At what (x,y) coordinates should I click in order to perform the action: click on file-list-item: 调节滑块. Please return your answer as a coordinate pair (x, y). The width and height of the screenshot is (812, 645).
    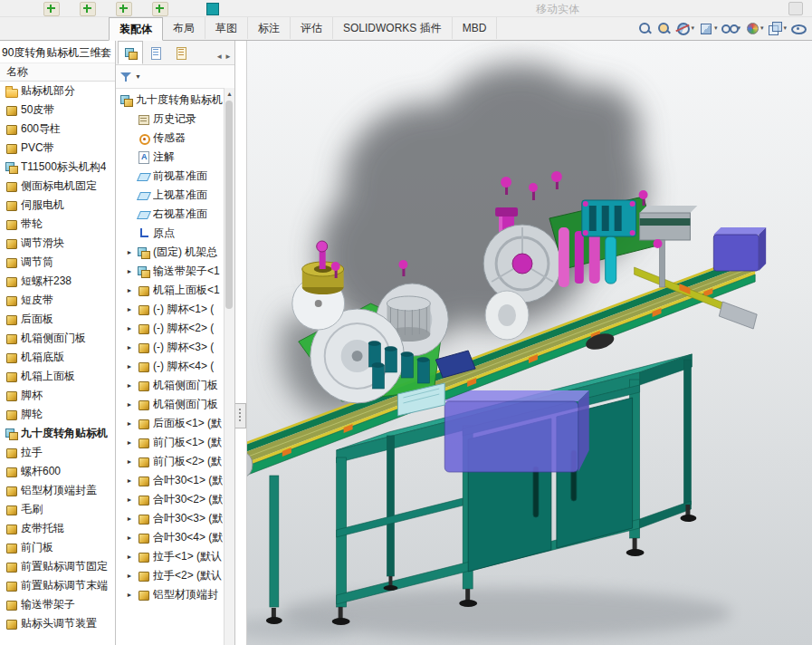
    Looking at the image, I should click on (58, 243).